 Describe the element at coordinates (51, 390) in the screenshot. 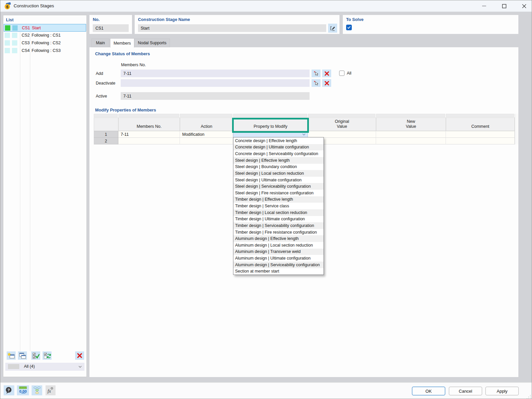

I see `formula-button: fx` at that location.